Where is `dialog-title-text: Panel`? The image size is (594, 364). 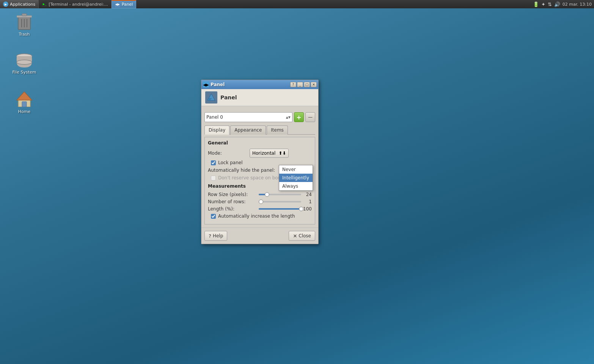 dialog-title-text: Panel is located at coordinates (218, 85).